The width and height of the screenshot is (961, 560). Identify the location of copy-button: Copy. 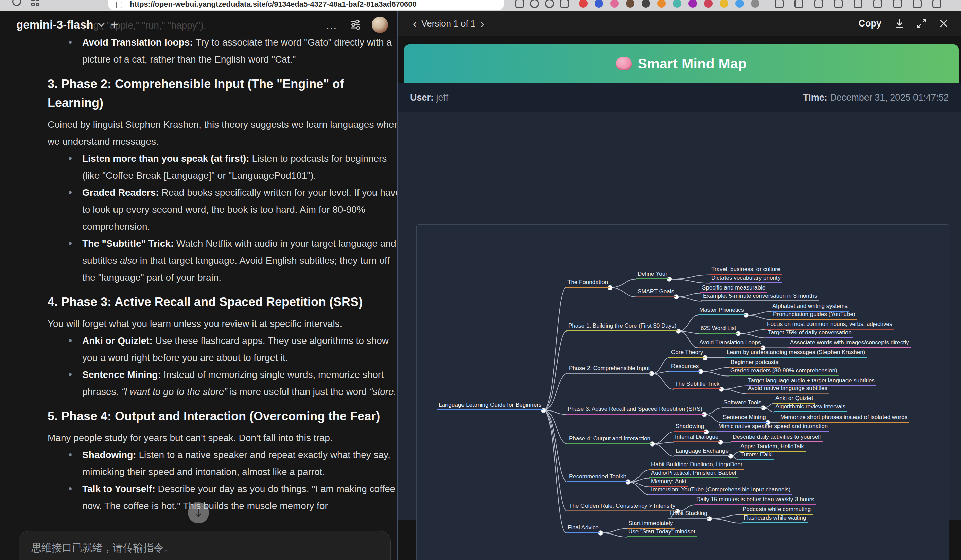
(870, 24).